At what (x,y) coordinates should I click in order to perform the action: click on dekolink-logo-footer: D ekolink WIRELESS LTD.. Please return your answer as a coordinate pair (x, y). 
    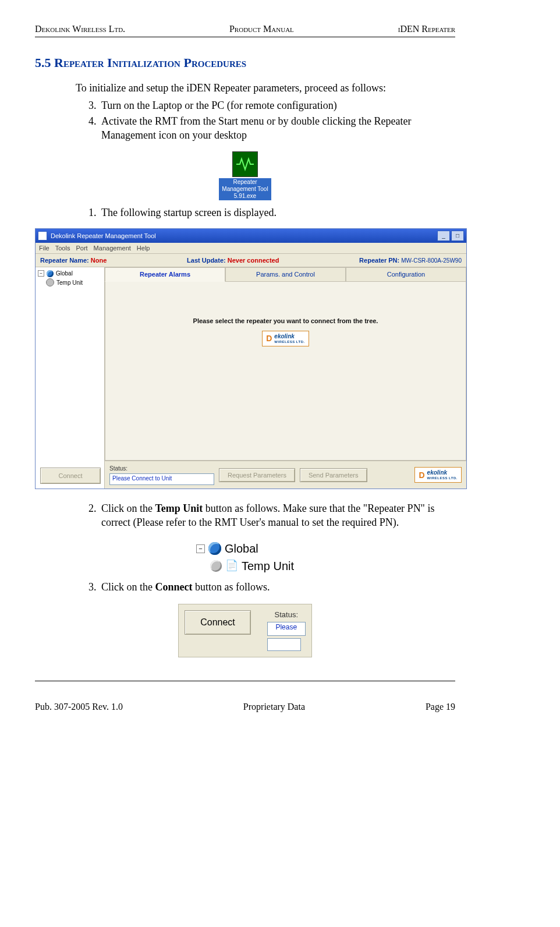
    Looking at the image, I should click on (438, 475).